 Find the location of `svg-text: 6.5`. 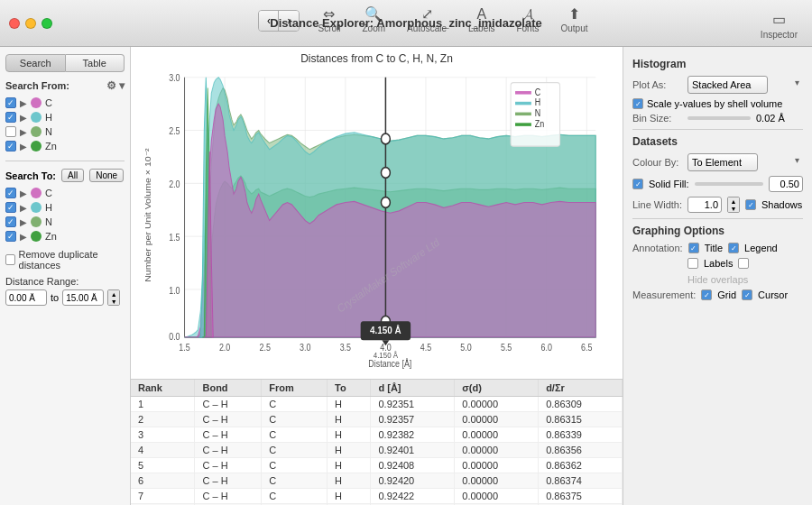

svg-text: 6.5 is located at coordinates (586, 347).